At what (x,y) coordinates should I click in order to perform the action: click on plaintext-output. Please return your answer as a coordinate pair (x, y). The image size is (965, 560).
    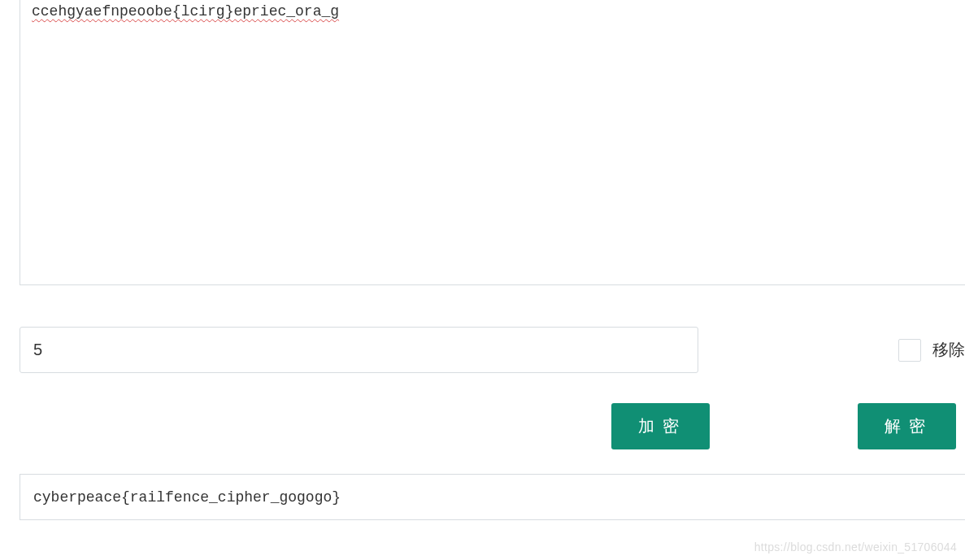
    Looking at the image, I should click on (493, 497).